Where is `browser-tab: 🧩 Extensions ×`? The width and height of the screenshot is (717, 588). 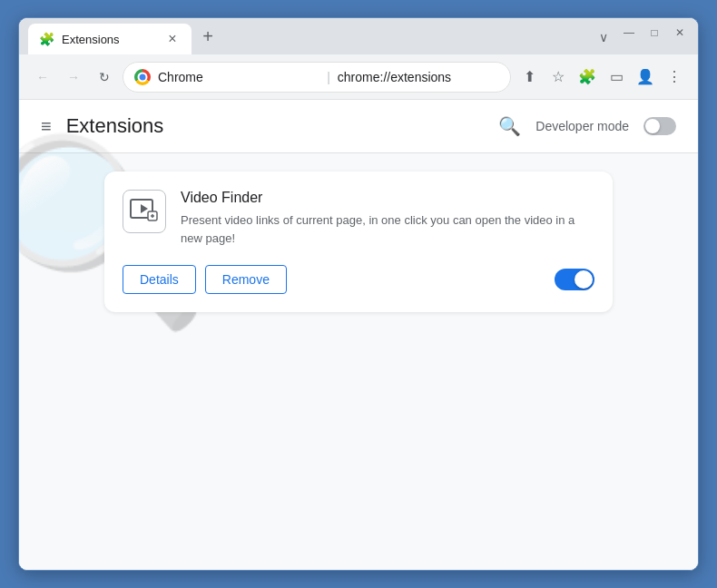 browser-tab: 🧩 Extensions × is located at coordinates (110, 39).